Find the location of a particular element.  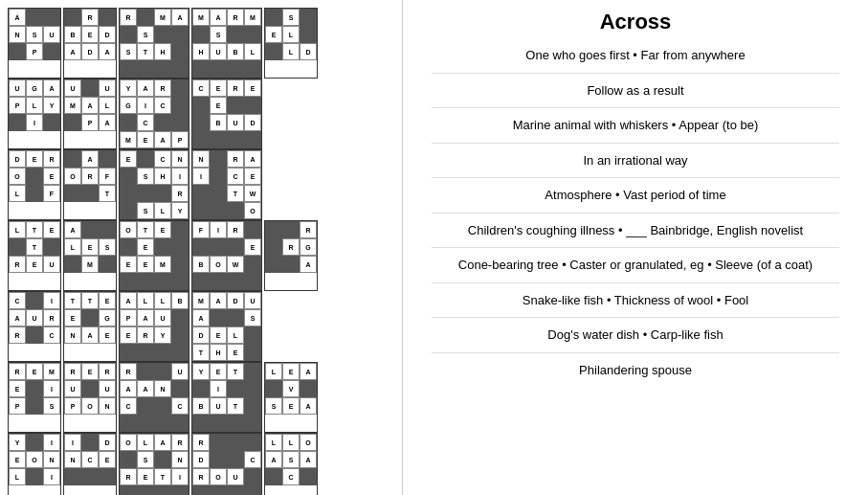

cell: N is located at coordinates (180, 159).